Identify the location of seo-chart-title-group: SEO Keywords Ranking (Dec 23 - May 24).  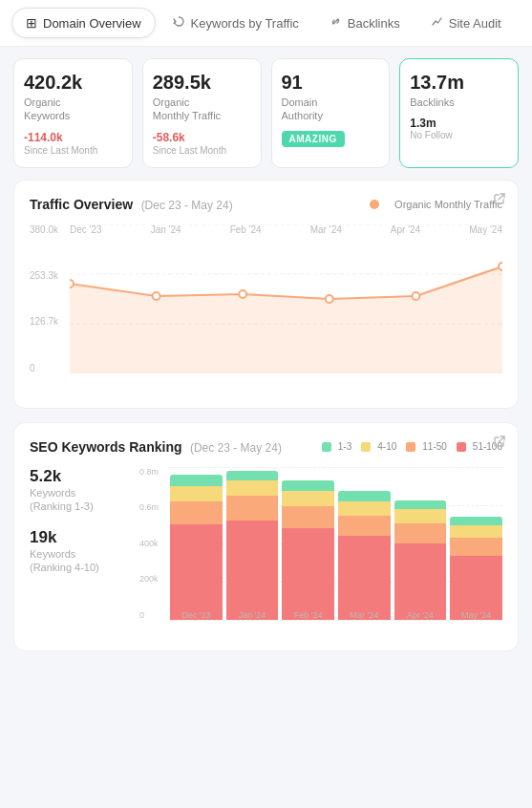
(156, 447).